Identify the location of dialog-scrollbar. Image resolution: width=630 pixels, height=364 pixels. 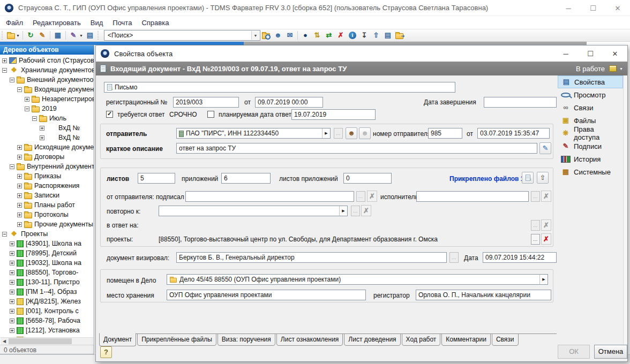
(625, 210).